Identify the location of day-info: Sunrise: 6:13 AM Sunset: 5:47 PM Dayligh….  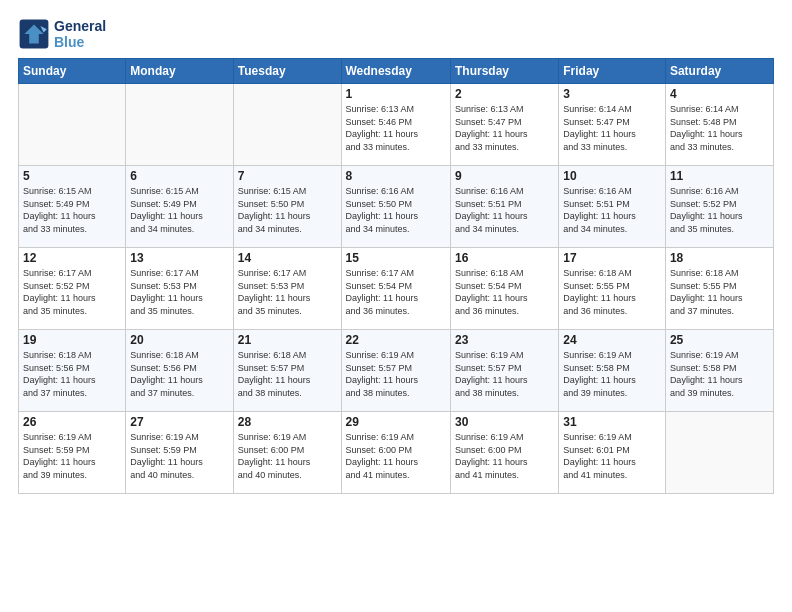
(504, 128).